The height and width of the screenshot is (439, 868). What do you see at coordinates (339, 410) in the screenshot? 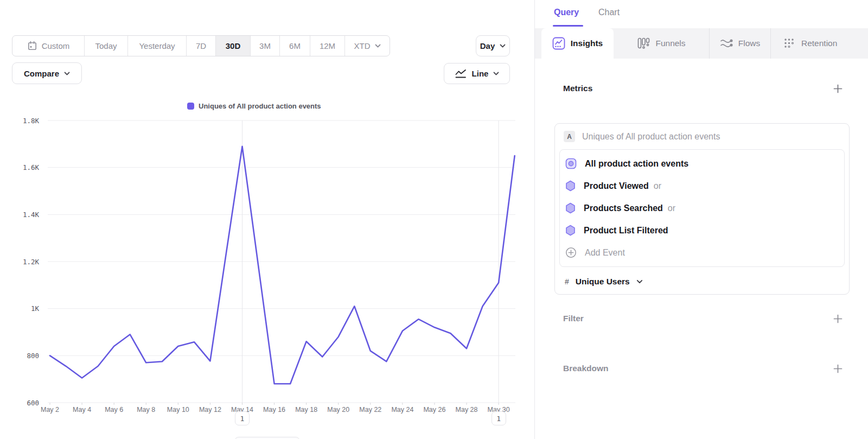
I see `svg-text: May 20` at bounding box center [339, 410].